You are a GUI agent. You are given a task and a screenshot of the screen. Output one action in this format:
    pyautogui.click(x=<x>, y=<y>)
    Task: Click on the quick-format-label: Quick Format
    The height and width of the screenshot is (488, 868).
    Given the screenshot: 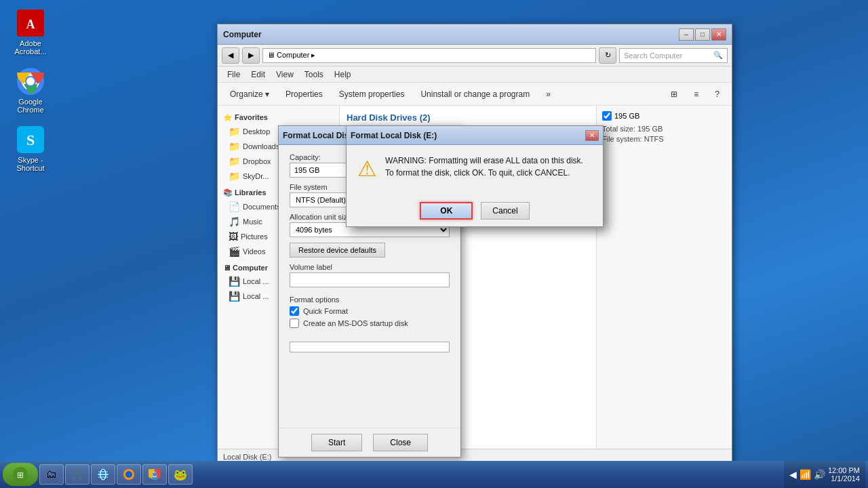 What is the action you would take?
    pyautogui.click(x=326, y=311)
    